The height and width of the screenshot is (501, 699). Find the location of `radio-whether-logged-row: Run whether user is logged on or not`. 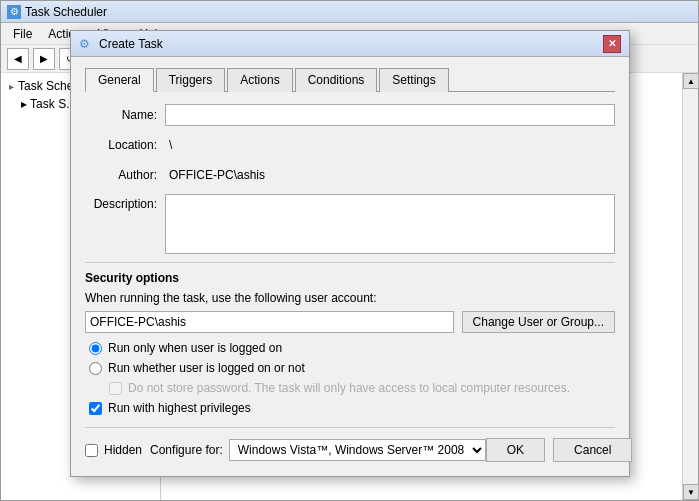

radio-whether-logged-row: Run whether user is logged on or not is located at coordinates (350, 368).